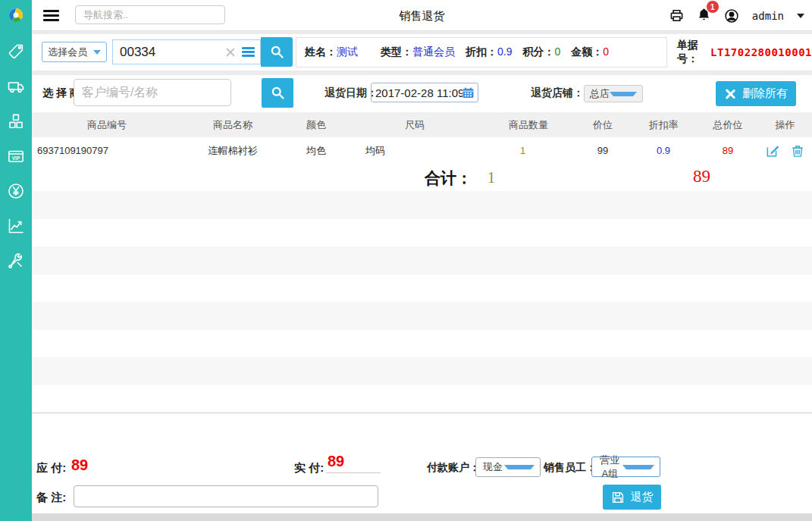 The width and height of the screenshot is (812, 521). I want to click on member-search-button, so click(277, 52).